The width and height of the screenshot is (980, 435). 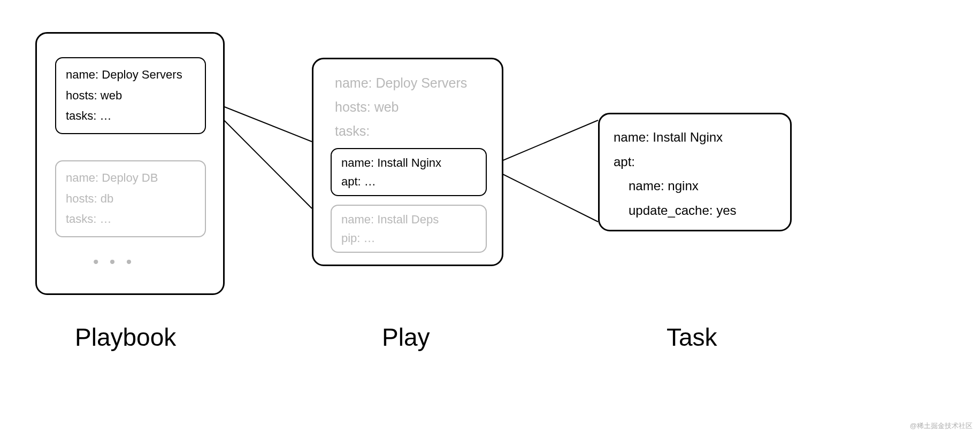 I want to click on play1-tasks: tasks: …, so click(x=131, y=116).